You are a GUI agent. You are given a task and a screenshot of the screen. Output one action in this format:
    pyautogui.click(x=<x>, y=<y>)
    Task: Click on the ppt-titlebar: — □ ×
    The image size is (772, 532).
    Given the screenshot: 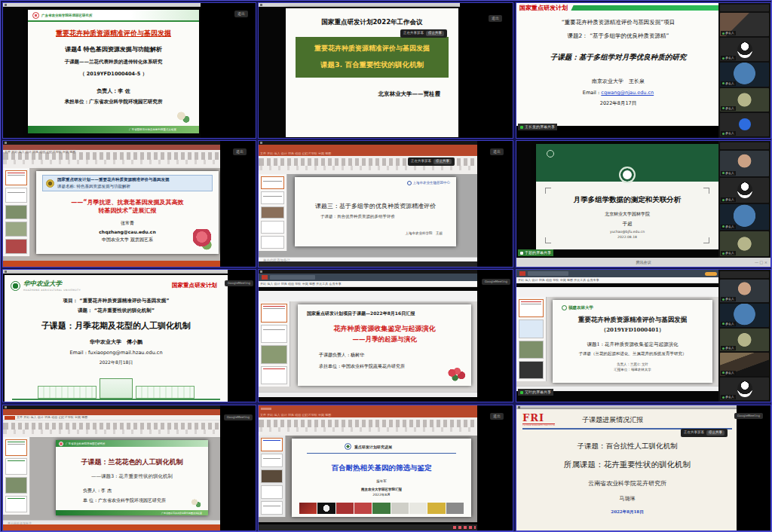 What is the action you would take?
    pyautogui.click(x=386, y=408)
    